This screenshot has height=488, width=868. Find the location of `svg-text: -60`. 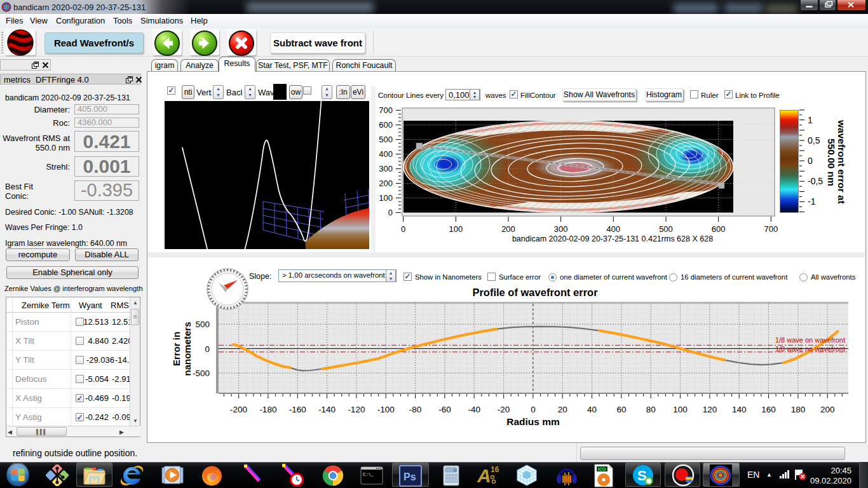

svg-text: -60 is located at coordinates (445, 409).